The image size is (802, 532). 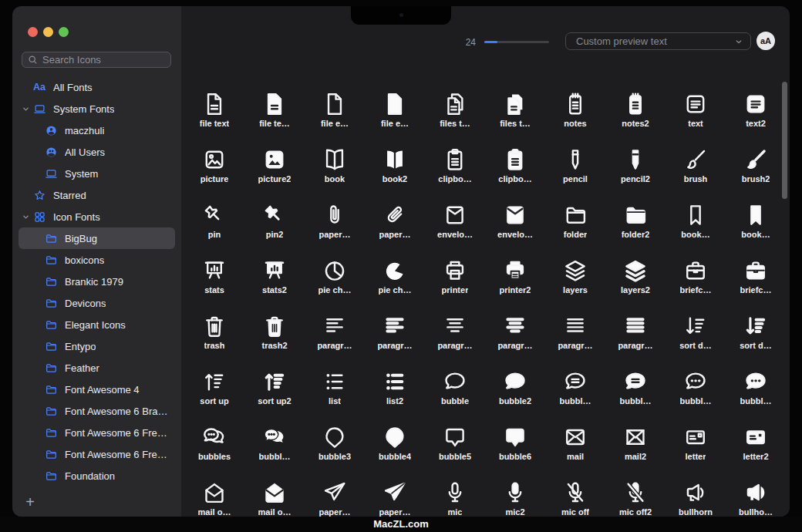 I want to click on glyph-cell-file: file e…, so click(x=335, y=112).